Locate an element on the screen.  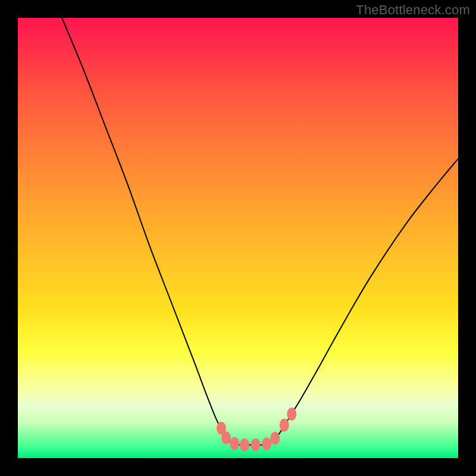
watermark-text: TheBottleneck.com is located at coordinates (413, 10).